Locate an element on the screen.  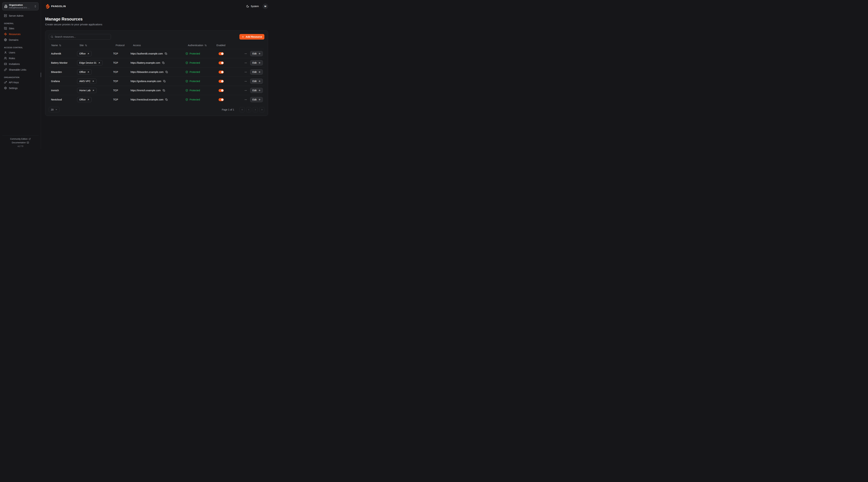
sidebar-item-settings: Settings is located at coordinates (20, 88).